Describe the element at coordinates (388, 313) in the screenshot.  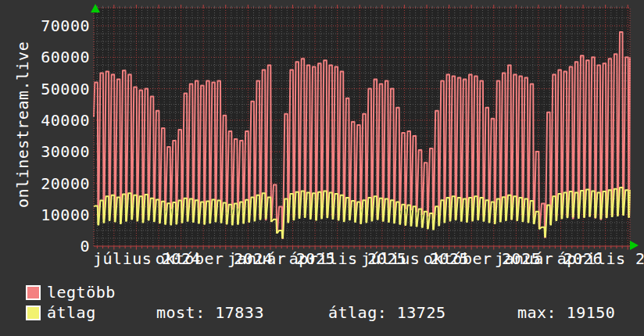
I see `stat-atlag: átlag: 13725` at that location.